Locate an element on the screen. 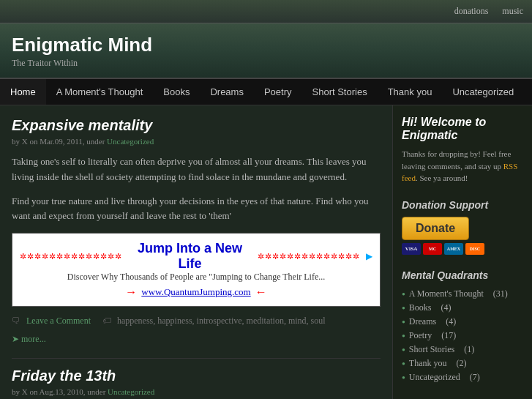  post-1-body1: Taking one's self to literally can often… is located at coordinates (196, 170).